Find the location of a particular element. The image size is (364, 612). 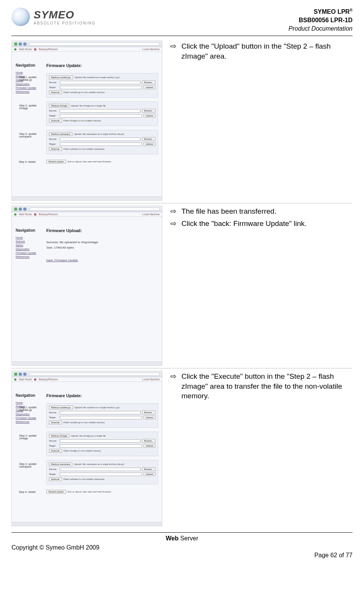

instruction-bullet: ⇨ Click the "back: Firmware Update" link… is located at coordinates (260, 224).